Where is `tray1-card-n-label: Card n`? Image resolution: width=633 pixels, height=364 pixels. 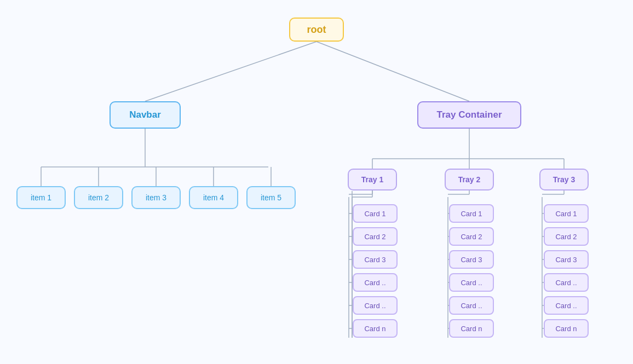
tray1-card-n-label: Card n is located at coordinates (375, 328).